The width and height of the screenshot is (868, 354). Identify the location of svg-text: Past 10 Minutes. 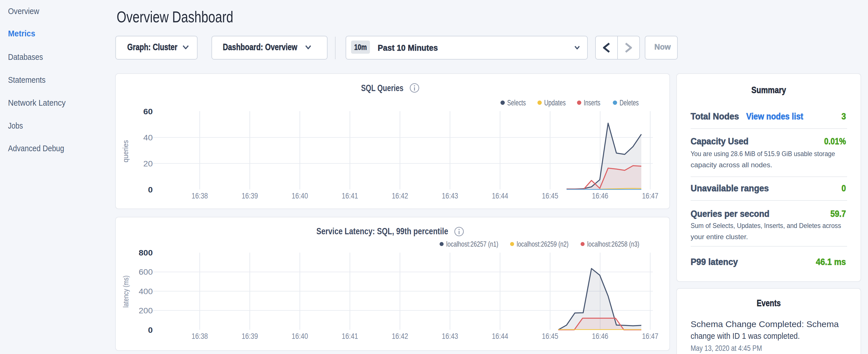
(408, 48).